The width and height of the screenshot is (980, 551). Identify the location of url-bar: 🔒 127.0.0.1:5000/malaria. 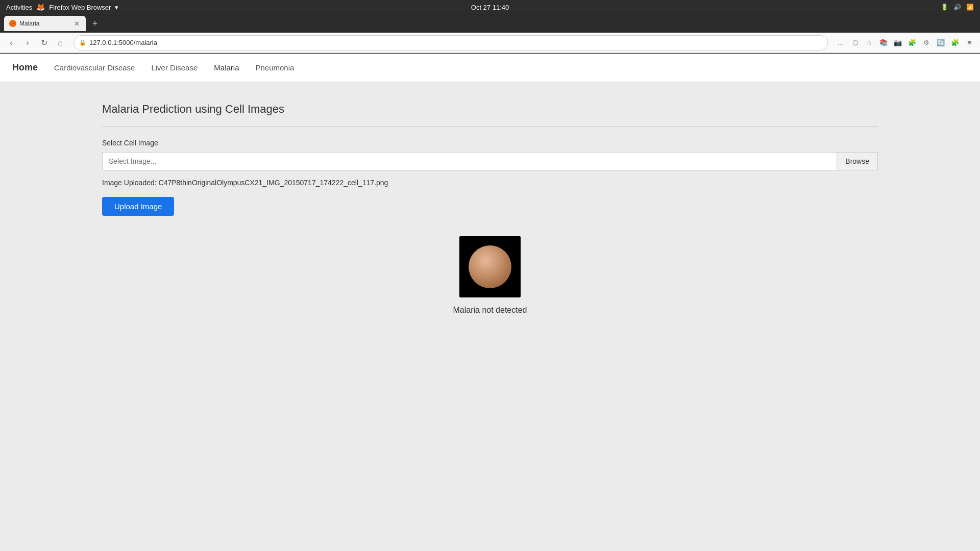
(451, 43).